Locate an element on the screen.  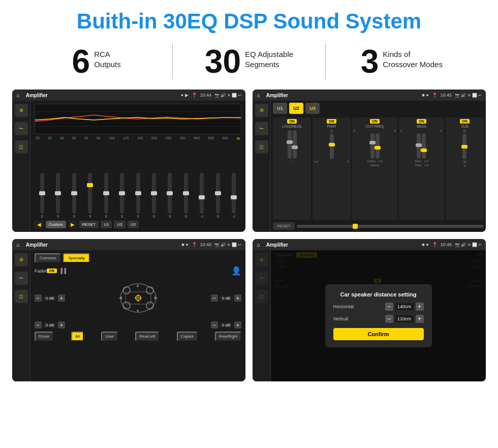
fader-tab-common: Common is located at coordinates (48, 258).